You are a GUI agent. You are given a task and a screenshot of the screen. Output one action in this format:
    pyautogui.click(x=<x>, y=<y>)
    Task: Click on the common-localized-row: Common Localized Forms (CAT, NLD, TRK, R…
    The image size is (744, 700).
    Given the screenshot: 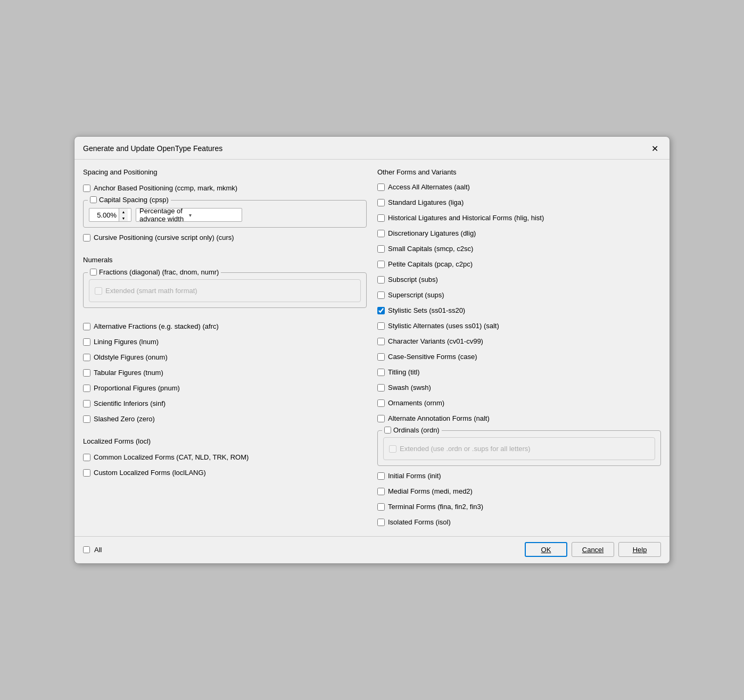 What is the action you would take?
    pyautogui.click(x=225, y=457)
    